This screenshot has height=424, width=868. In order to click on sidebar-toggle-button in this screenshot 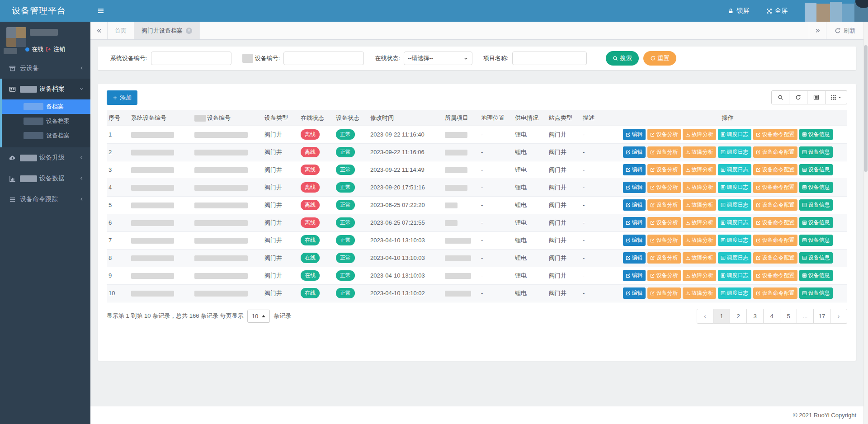, I will do `click(101, 11)`.